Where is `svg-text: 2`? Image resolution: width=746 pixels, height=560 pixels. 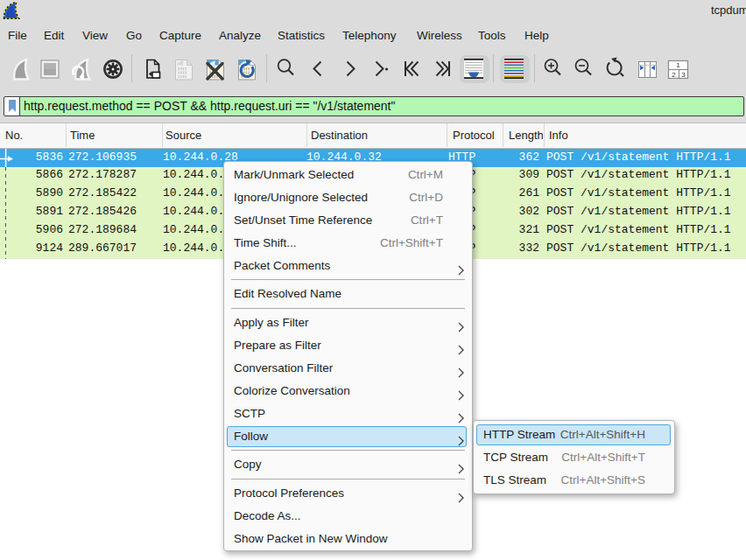 svg-text: 2 is located at coordinates (674, 75).